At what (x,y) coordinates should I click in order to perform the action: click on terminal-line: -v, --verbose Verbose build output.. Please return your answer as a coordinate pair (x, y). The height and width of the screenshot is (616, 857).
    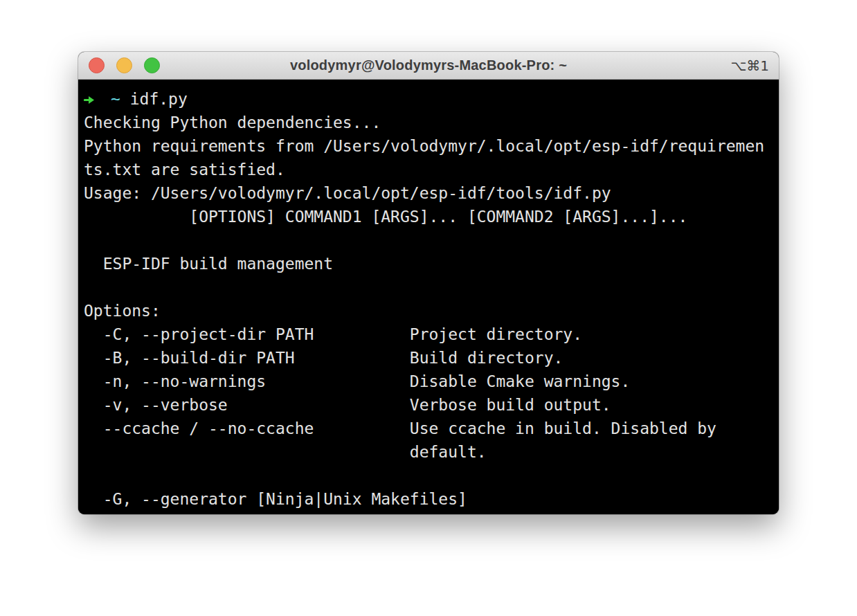
    Looking at the image, I should click on (430, 405).